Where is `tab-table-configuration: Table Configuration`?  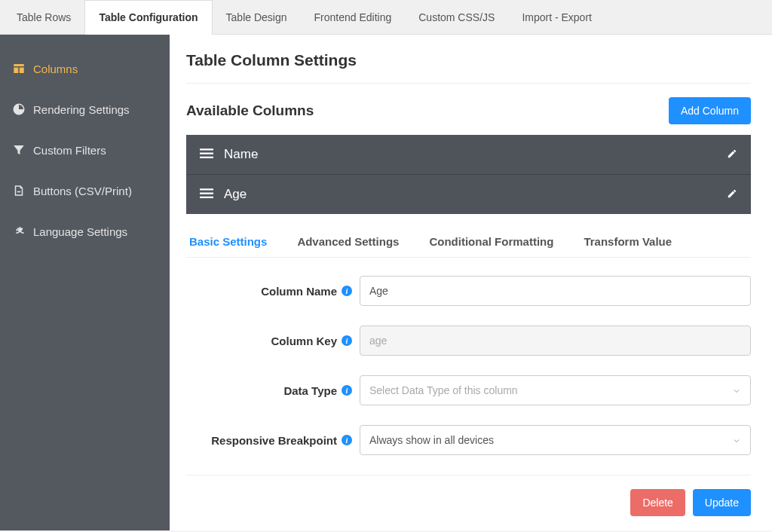
tab-table-configuration: Table Configuration is located at coordinates (148, 17).